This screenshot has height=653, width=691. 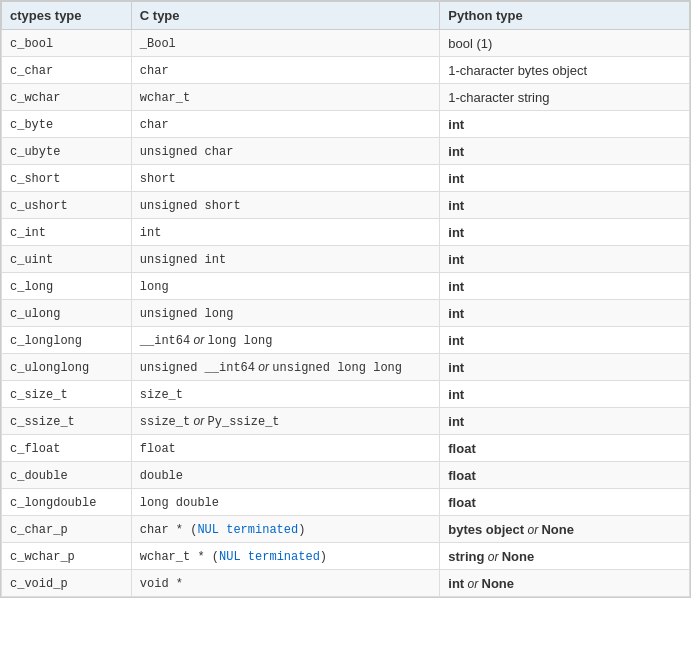 What do you see at coordinates (346, 368) in the screenshot?
I see `table-row: c_ulonglongunsigned __int64 or unsigned …` at bounding box center [346, 368].